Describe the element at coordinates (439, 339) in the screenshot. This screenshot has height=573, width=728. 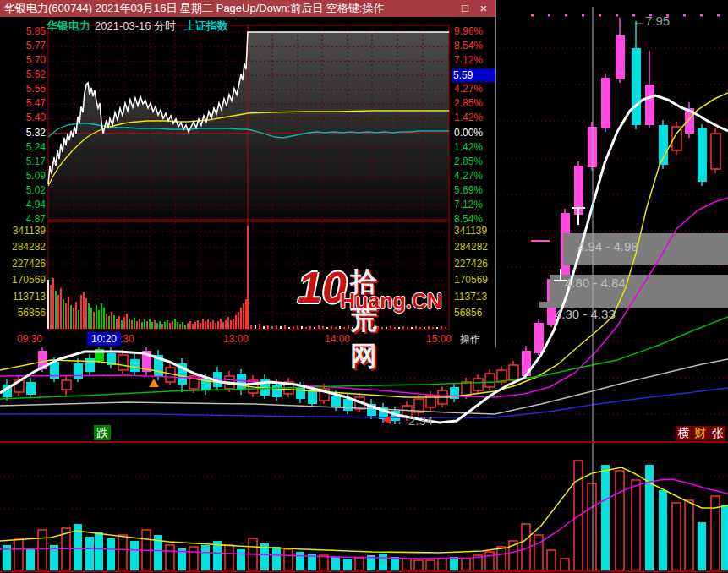
I see `time-tick: 15:00` at that location.